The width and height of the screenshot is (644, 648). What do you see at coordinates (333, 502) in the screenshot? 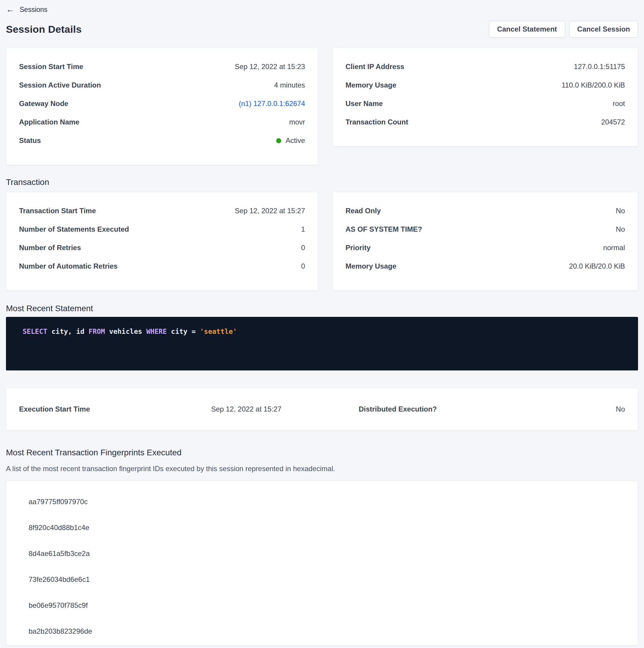
I see `fingerprint-item: aa79775ff097970c` at bounding box center [333, 502].